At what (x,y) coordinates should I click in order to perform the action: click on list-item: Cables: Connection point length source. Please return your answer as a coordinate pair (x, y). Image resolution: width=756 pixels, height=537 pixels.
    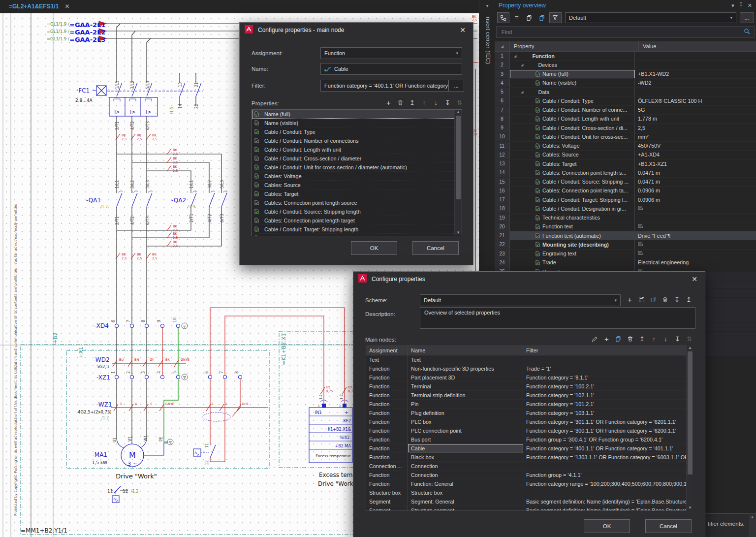
    Looking at the image, I should click on (353, 203).